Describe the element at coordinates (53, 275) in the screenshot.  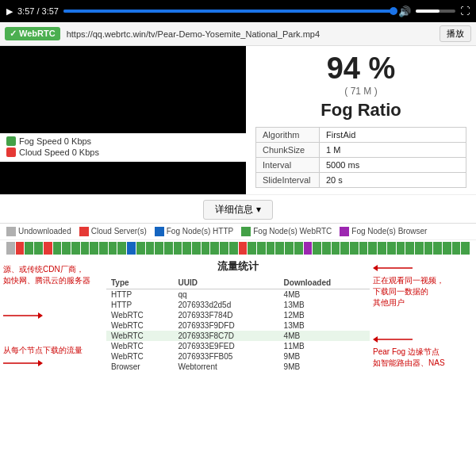
I see `ann-source: 源、或传统CDN厂商，如快网、腾讯云的服务器` at that location.